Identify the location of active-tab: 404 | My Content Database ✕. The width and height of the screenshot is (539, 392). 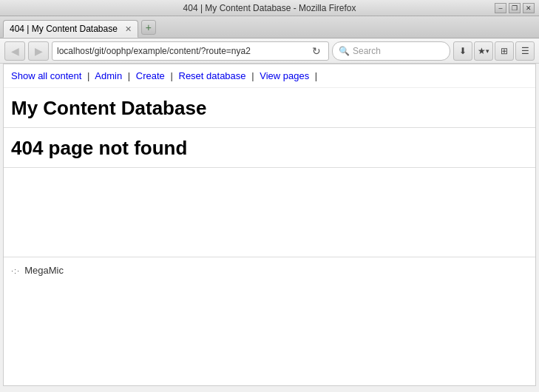
(71, 29).